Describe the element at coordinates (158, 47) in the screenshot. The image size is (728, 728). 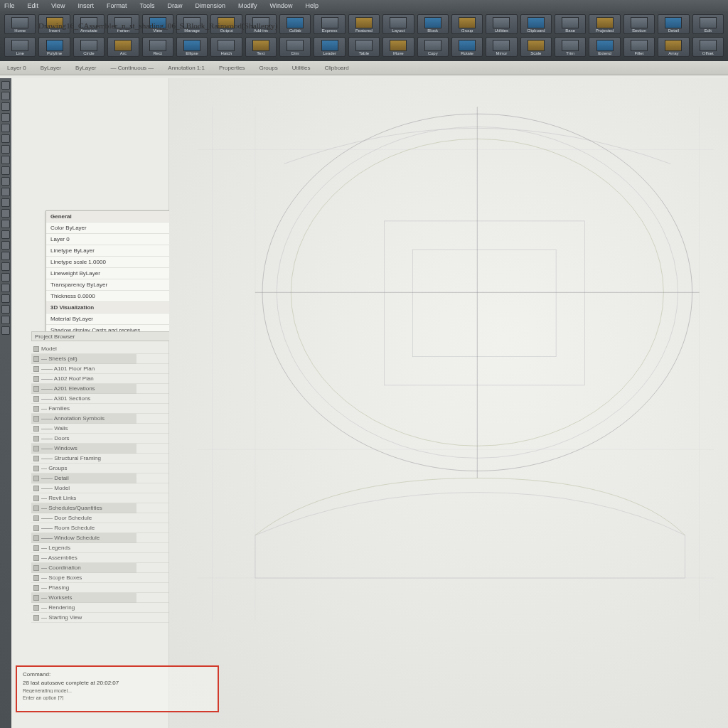
I see `ribbon-button-rect: Rect` at that location.